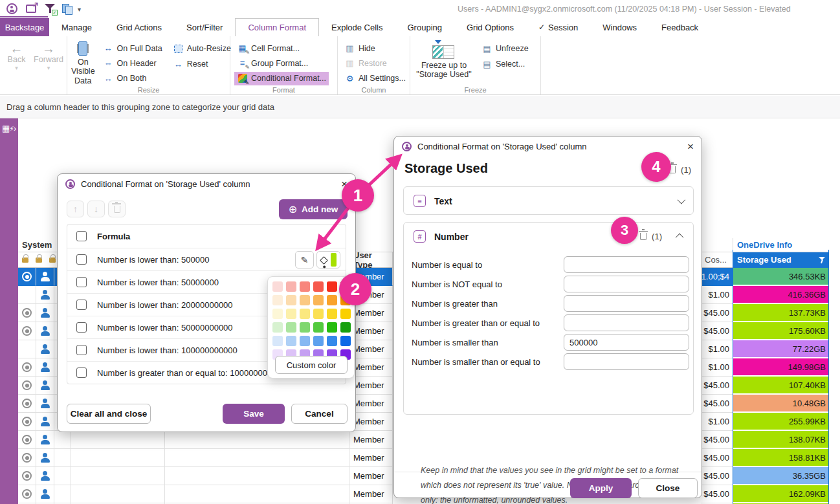 This screenshot has height=504, width=840. Describe the element at coordinates (109, 414) in the screenshot. I see `clear-all-and-close-button: Clear all and close` at that location.